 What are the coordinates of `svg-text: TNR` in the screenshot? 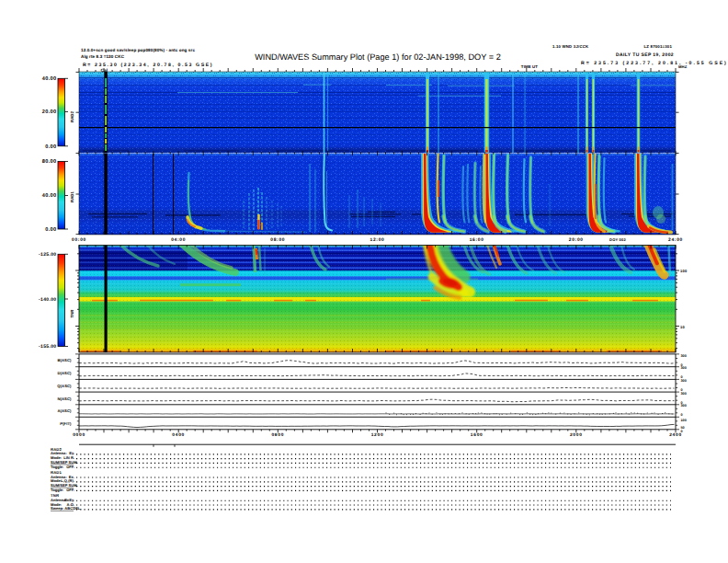 It's located at (72, 314).